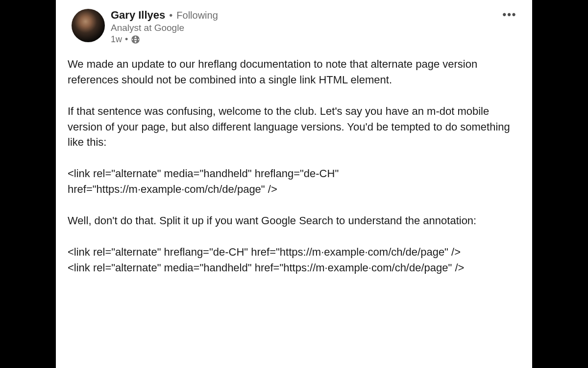 The width and height of the screenshot is (588, 368). Describe the element at coordinates (135, 39) in the screenshot. I see `globe-icon` at that location.